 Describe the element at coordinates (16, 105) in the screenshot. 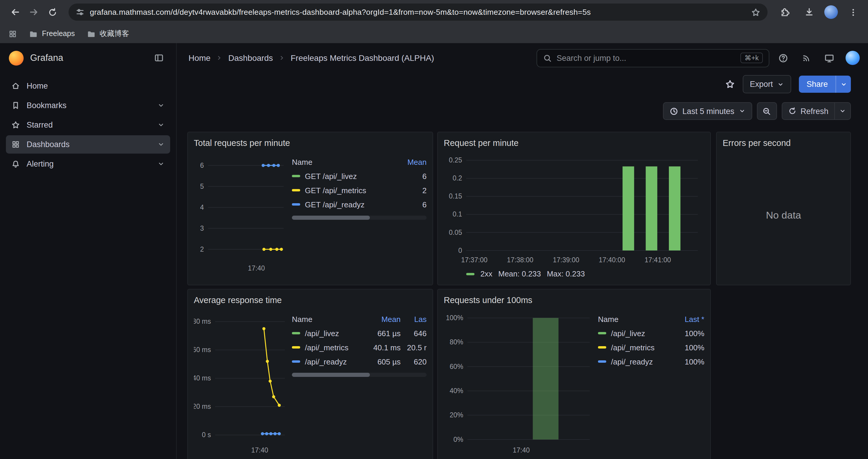

I see `bookmark-icon` at that location.